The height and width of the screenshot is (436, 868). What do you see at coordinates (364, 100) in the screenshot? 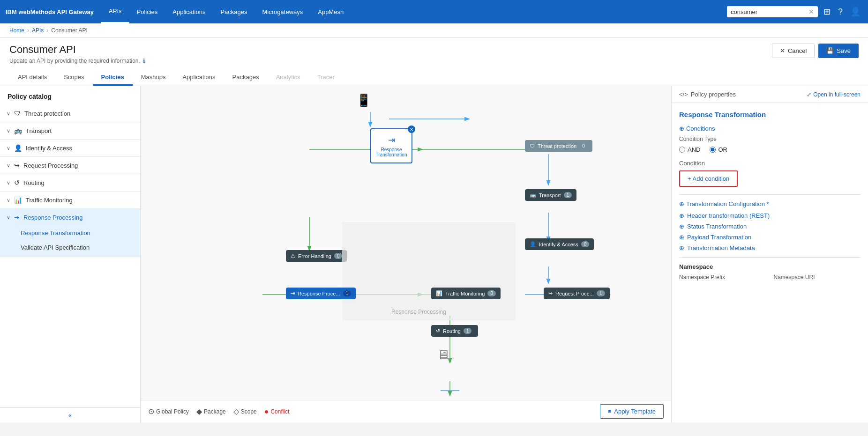
I see `mobile-icon: 📱` at bounding box center [364, 100].